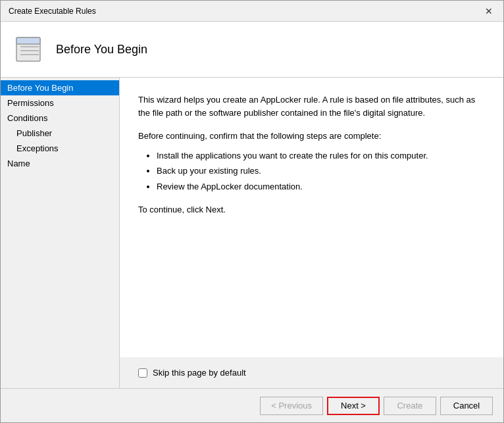 The height and width of the screenshot is (423, 504). I want to click on create-button: Create, so click(410, 406).